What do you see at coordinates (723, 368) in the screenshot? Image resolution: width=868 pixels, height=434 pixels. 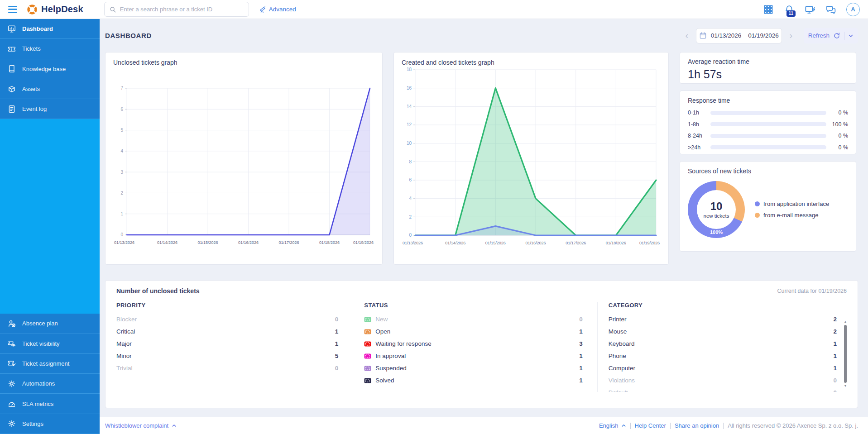 I see `table-row: Computer1` at bounding box center [723, 368].